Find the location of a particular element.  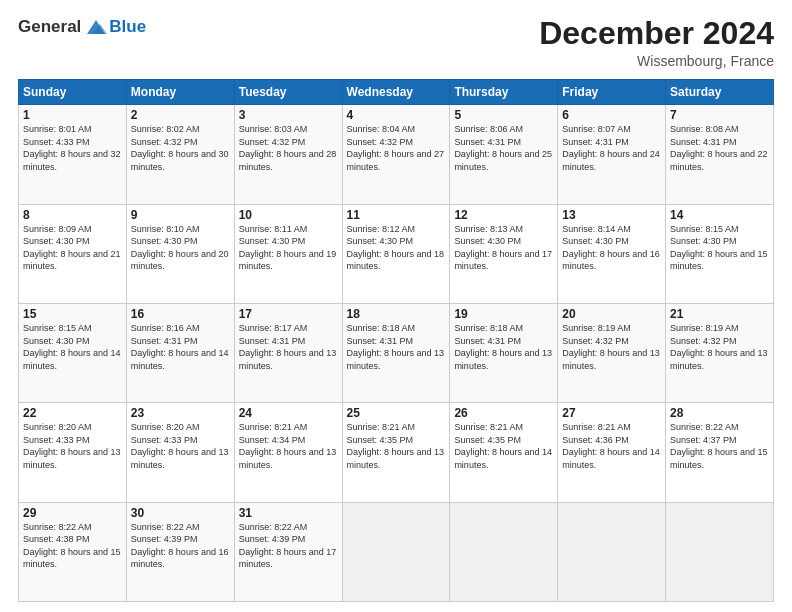

table-row: 13Sunrise: 8:14 AMSunset: 4:30 PMDayligh… is located at coordinates (612, 254).